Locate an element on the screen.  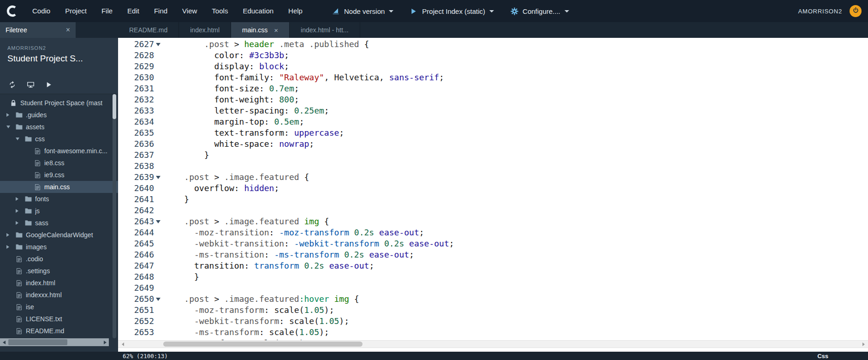
code-line: 2645 -webkit-transition: -webkit-transfo… is located at coordinates (493, 244).